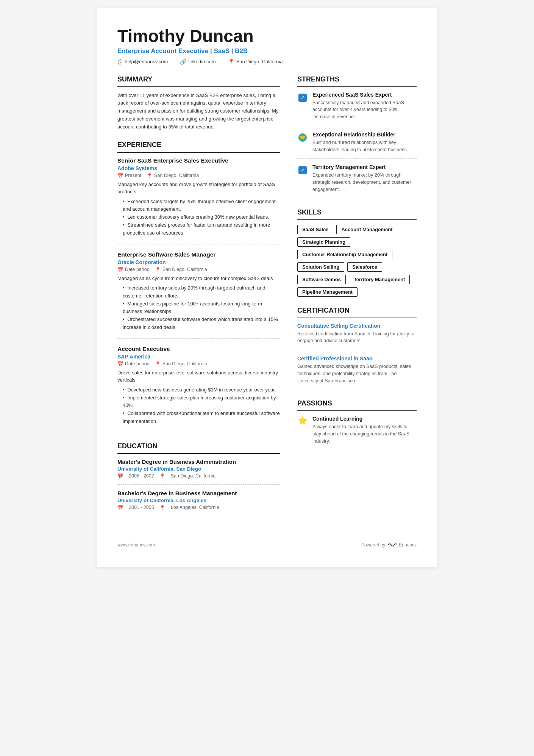 This screenshot has height=756, width=534. Describe the element at coordinates (364, 434) in the screenshot. I see `passion-desc-1: Always eager to learn and update my skil…` at that location.